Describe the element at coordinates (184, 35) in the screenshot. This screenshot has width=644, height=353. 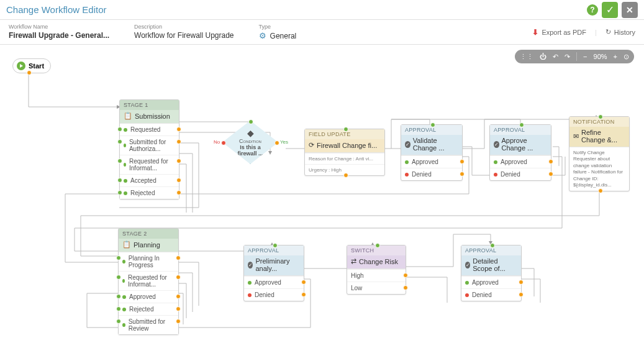
I see `description-value: Workflow for Firewall Upgrade` at that location.